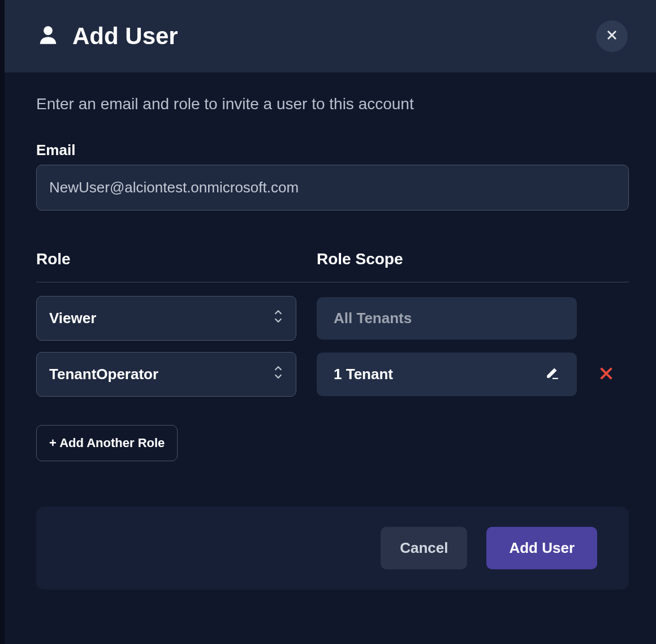 The width and height of the screenshot is (656, 644). I want to click on scope-label: All Tenants, so click(373, 318).